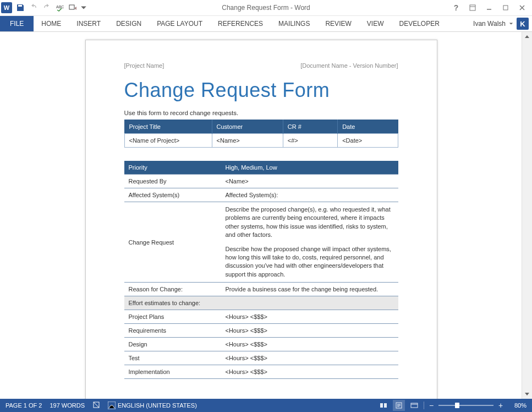  What do you see at coordinates (24, 405) in the screenshot?
I see `status-page: PAGE 1 OF 2` at bounding box center [24, 405].